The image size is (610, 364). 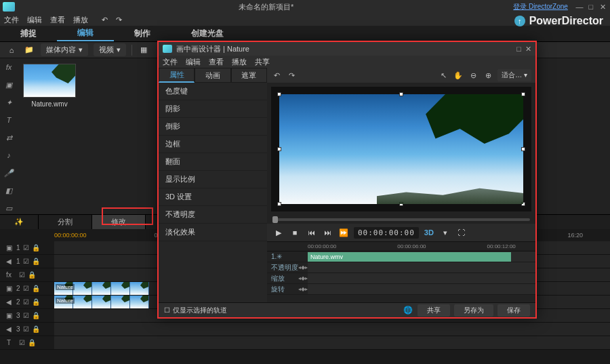 What do you see at coordinates (262, 62) in the screenshot?
I see `dlg-menu-share: 共享` at bounding box center [262, 62].